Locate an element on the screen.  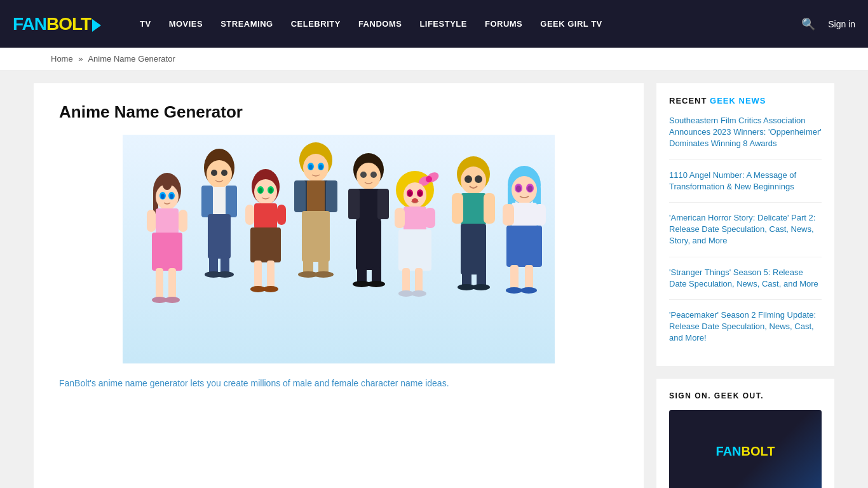
news-link-2: 1110 Angel Number: A Message of Transfor… is located at coordinates (745, 181).